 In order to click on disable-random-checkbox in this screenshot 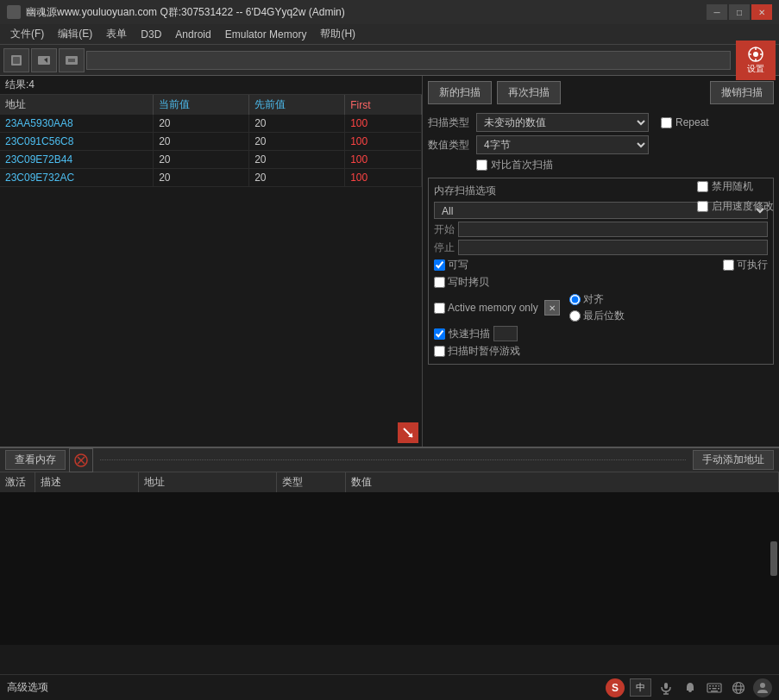, I will do `click(702, 186)`.